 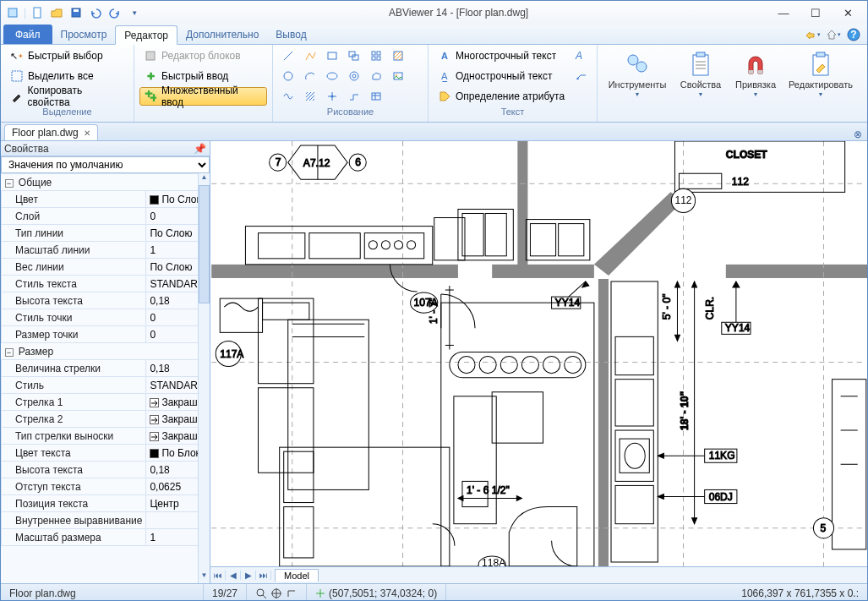 I want to click on props-scrollbar: ▲ ▼, so click(x=204, y=379).